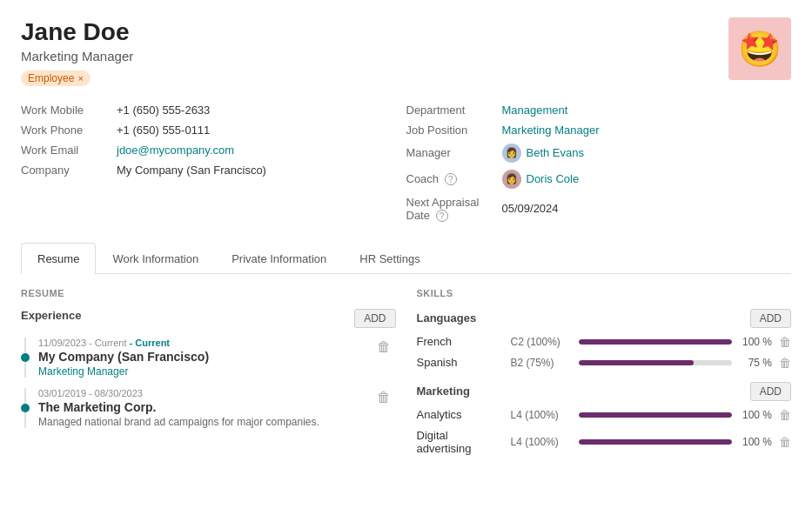 The width and height of the screenshot is (812, 522). What do you see at coordinates (541, 179) in the screenshot?
I see `coach-value: 👩 Doris Cole` at bounding box center [541, 179].